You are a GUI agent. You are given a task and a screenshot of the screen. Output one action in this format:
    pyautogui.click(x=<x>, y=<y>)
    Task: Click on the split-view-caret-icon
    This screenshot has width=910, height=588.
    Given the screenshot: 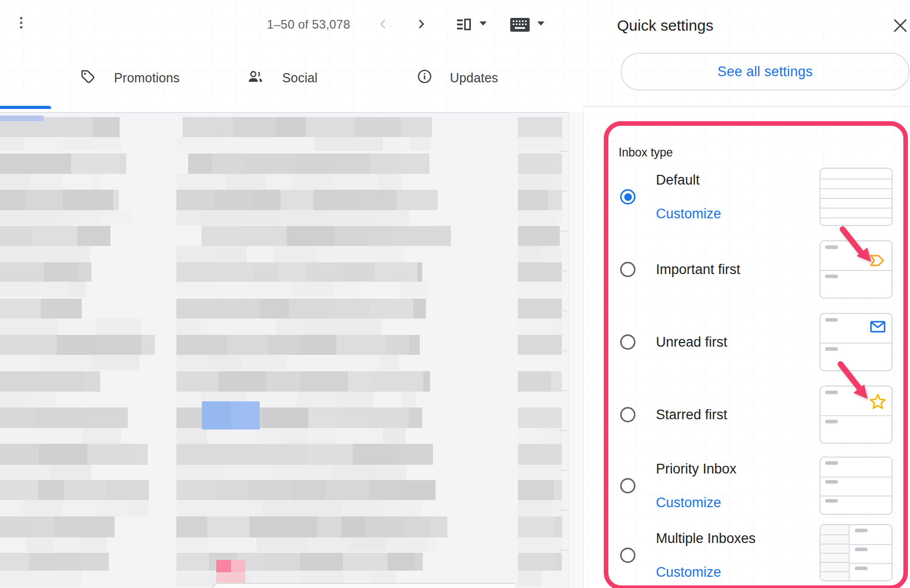 What is the action you would take?
    pyautogui.click(x=483, y=24)
    